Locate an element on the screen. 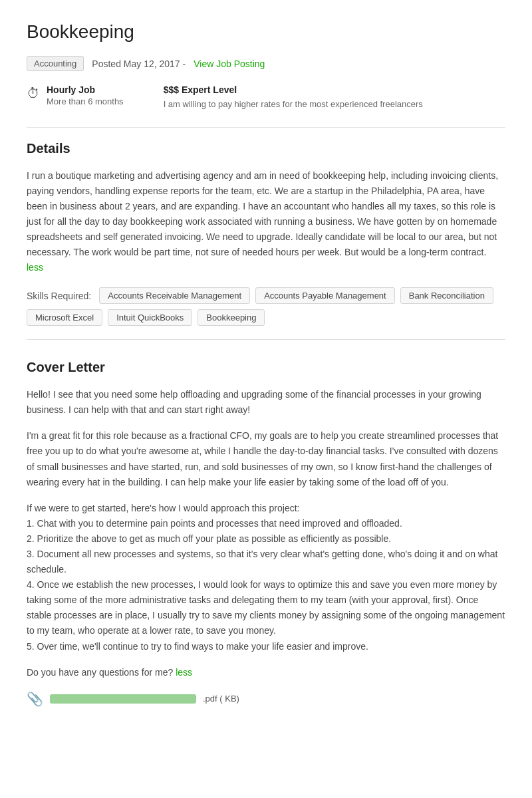  job-type-block: ⏱ Hourly Job More than 6 months is located at coordinates (75, 96).